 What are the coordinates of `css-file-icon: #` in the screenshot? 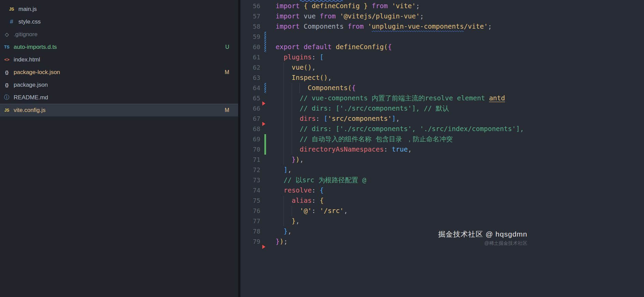 It's located at (12, 22).